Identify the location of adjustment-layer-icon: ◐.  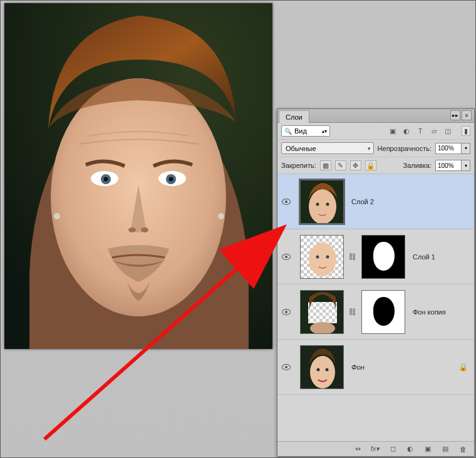
(410, 449).